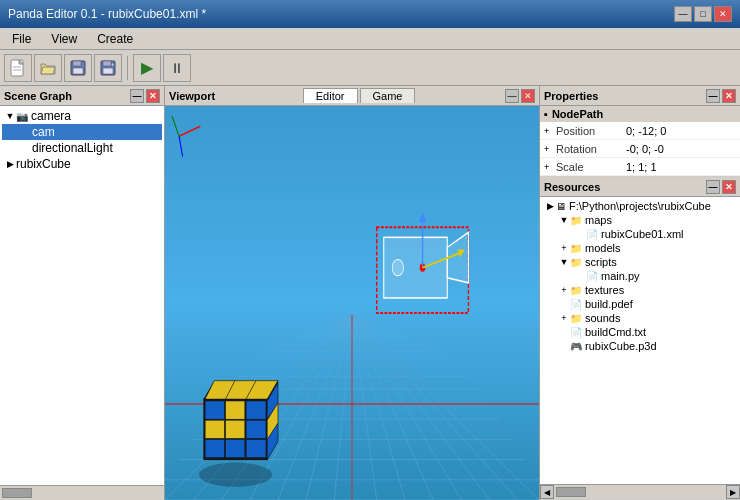 Image resolution: width=740 pixels, height=500 pixels. I want to click on window-controls: — □ ✕, so click(703, 14).